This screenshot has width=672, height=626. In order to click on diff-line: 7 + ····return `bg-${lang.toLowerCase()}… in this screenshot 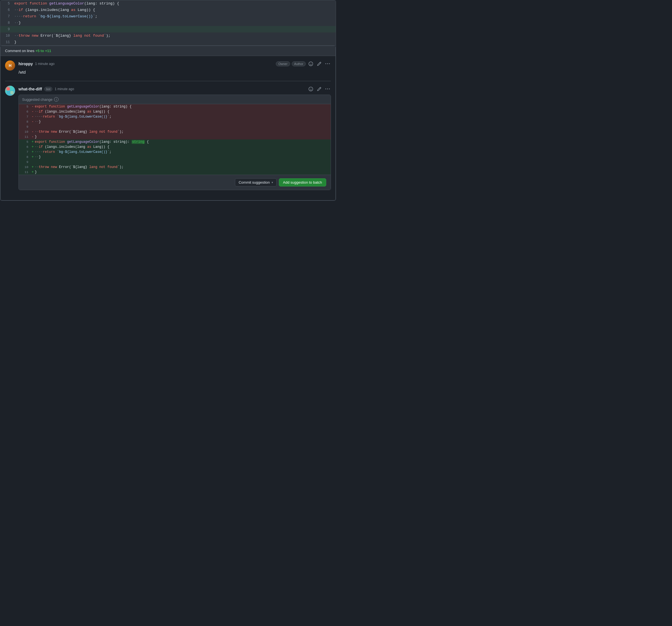, I will do `click(174, 152)`.